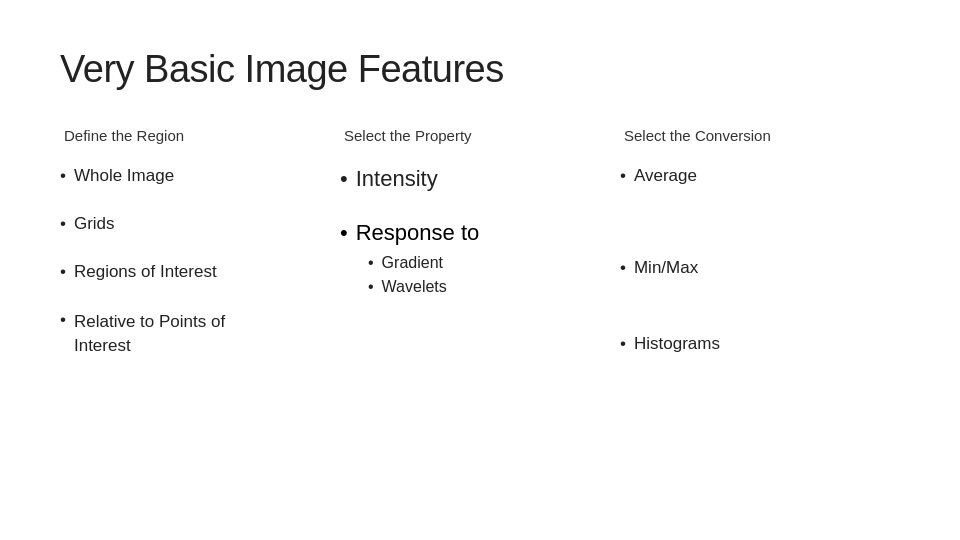  I want to click on item-whole-image: Whole Image, so click(124, 176).